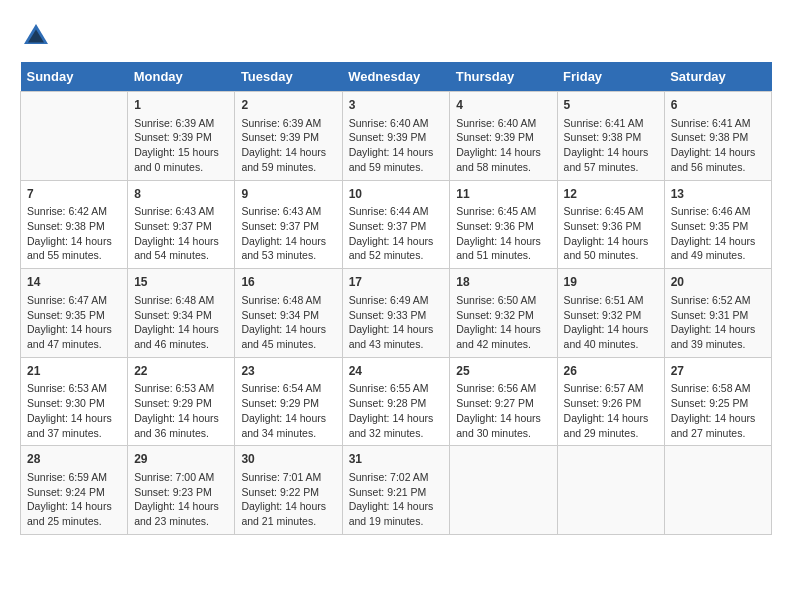 The height and width of the screenshot is (612, 792). Describe the element at coordinates (396, 77) in the screenshot. I see `calendar-header-row: SundayMondayTuesdayWednesdayThursdayFrid…` at that location.